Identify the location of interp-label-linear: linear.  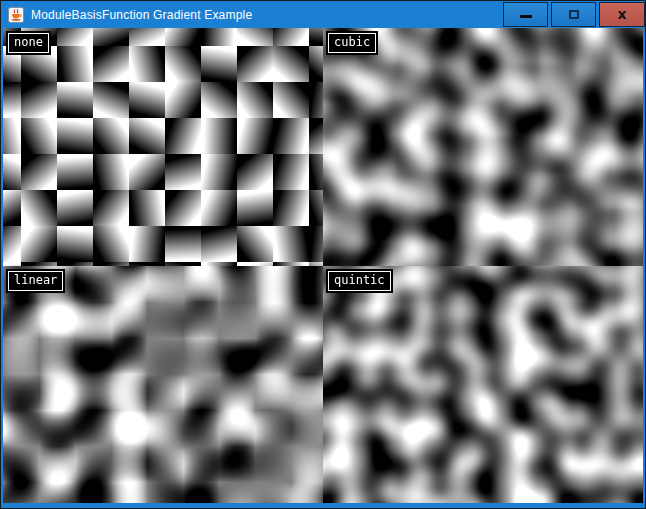
(36, 281).